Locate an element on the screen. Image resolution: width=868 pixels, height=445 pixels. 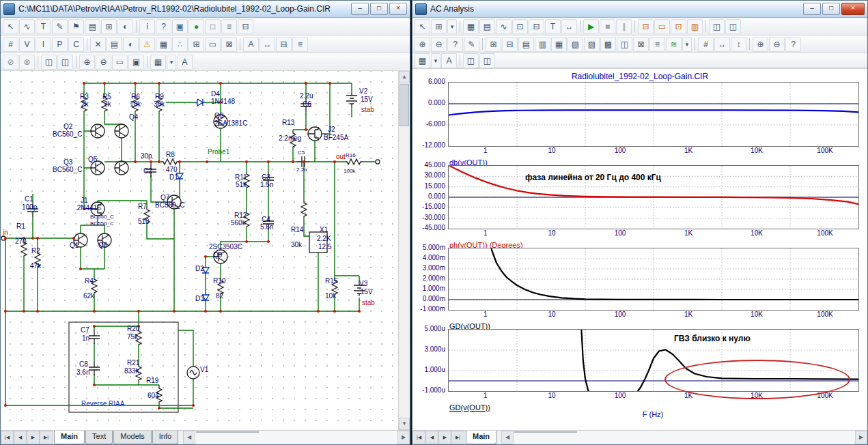
clipboard-icon: ▤ is located at coordinates (93, 27).